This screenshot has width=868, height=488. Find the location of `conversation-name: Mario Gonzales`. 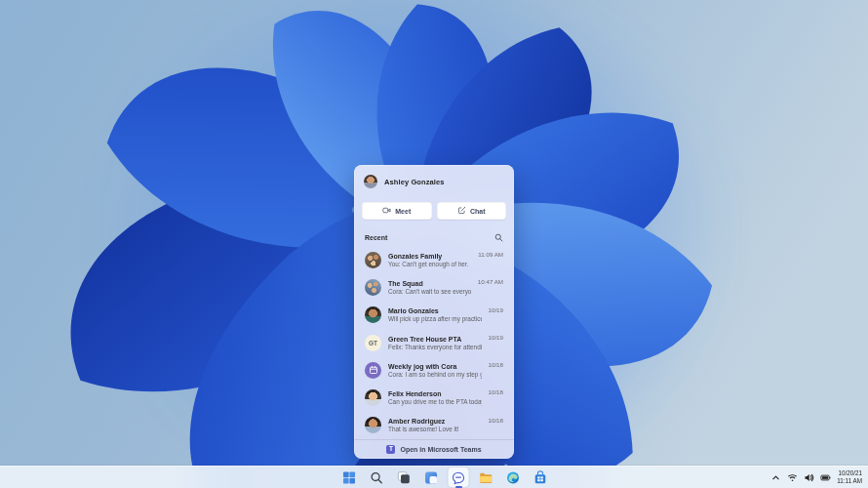

conversation-name: Mario Gonzales is located at coordinates (435, 310).